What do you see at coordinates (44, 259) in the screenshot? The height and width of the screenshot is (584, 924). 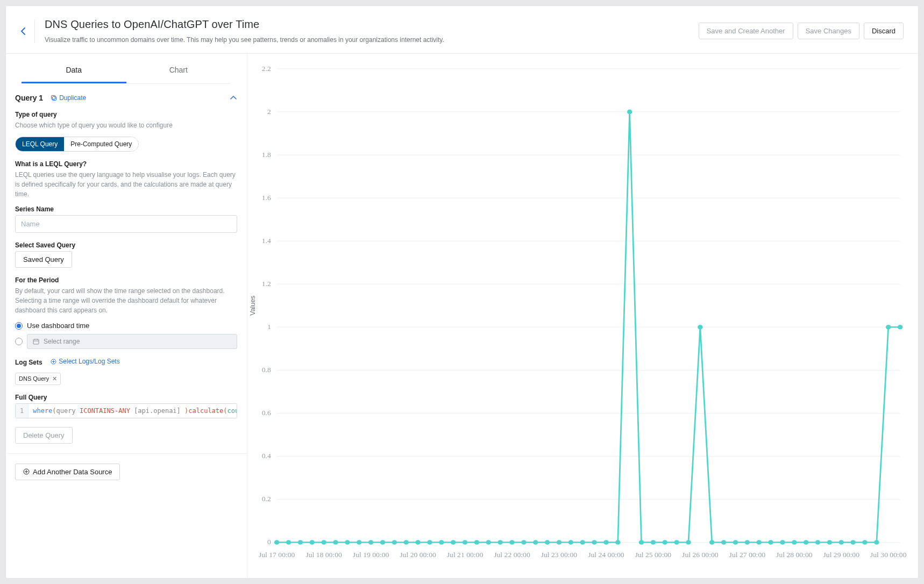 I see `saved-query-button: Saved Query` at bounding box center [44, 259].